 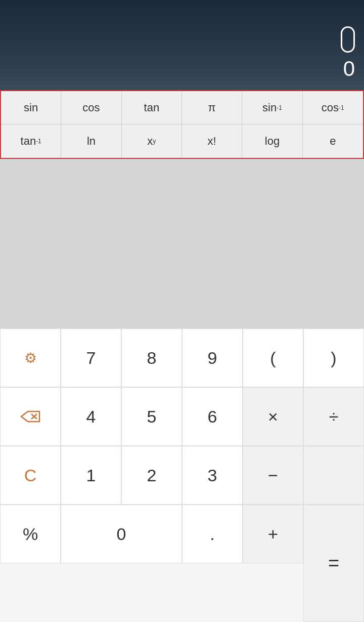 What do you see at coordinates (273, 358) in the screenshot?
I see `open-paren-button: (` at bounding box center [273, 358].